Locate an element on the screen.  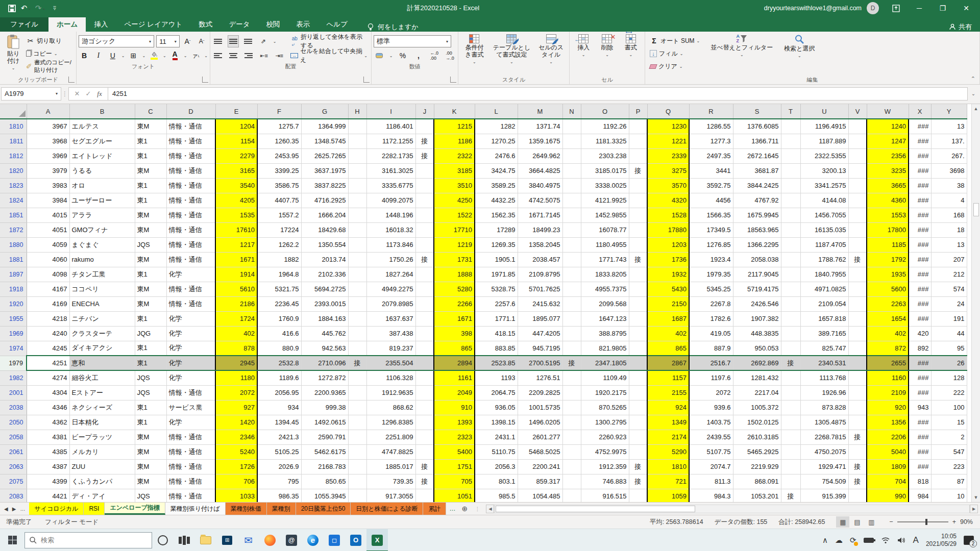
cell: 1055.3945 is located at coordinates (325, 495).